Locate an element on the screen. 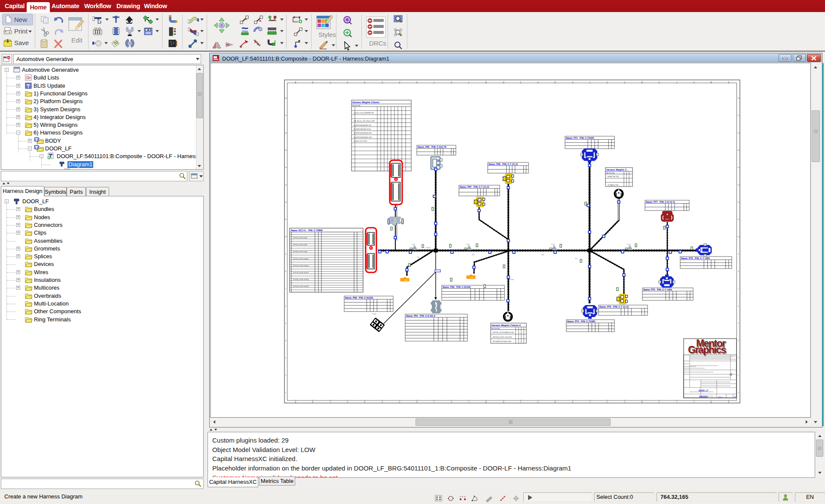 The width and height of the screenshot is (825, 504). svg-text: Name: P68 P/N: C-61340 is located at coordinates (359, 298).